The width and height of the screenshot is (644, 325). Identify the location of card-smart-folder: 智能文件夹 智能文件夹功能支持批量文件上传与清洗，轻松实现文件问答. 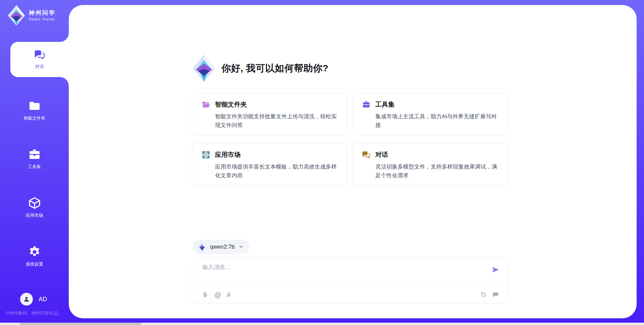
(270, 114).